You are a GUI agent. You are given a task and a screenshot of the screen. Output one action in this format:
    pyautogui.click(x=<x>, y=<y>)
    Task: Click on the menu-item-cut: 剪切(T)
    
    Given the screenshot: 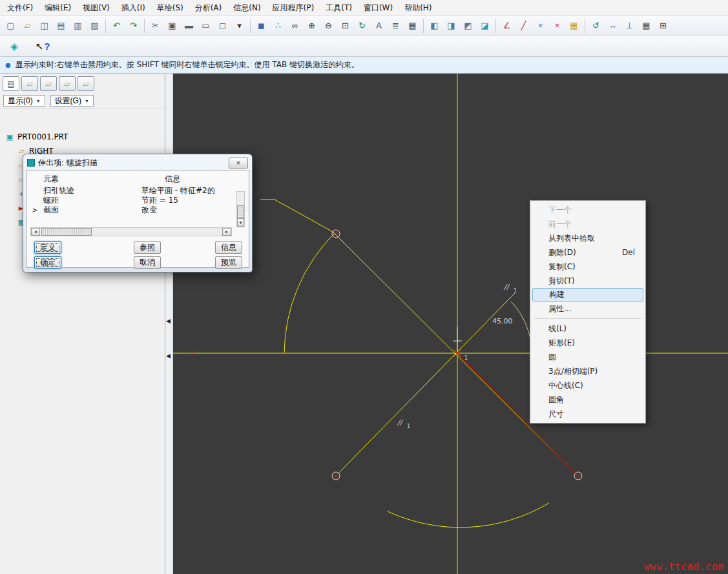 What is the action you would take?
    pyautogui.click(x=588, y=281)
    